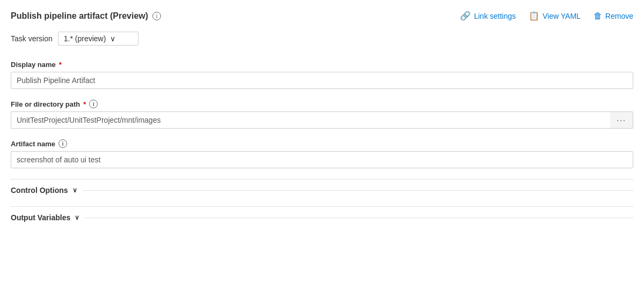 The height and width of the screenshot is (291, 644). I want to click on file-path-wrapper: ···, so click(322, 120).